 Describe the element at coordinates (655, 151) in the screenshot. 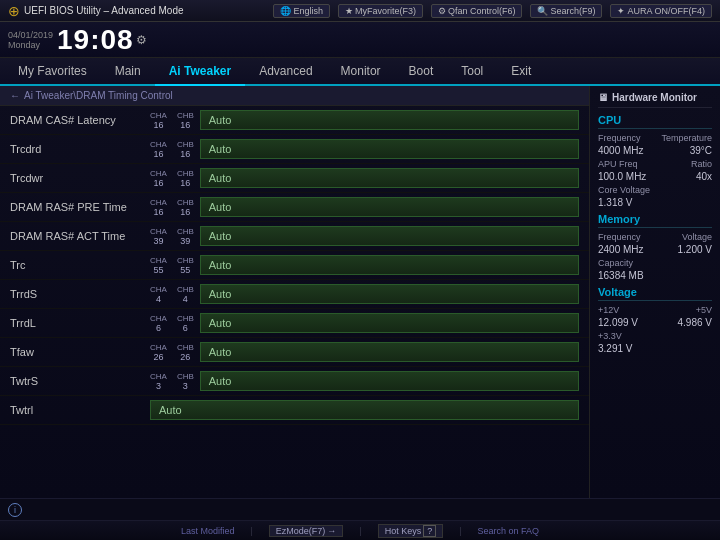

I see `cpu-freq-val-row: 4000 MHz 39°C` at that location.